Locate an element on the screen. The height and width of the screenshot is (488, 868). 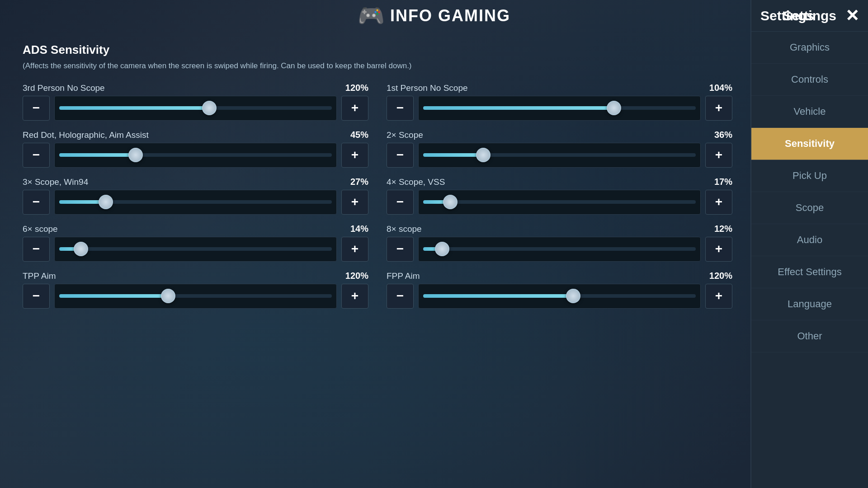
sidebar-item-vehicle: Vehicle is located at coordinates (810, 112).